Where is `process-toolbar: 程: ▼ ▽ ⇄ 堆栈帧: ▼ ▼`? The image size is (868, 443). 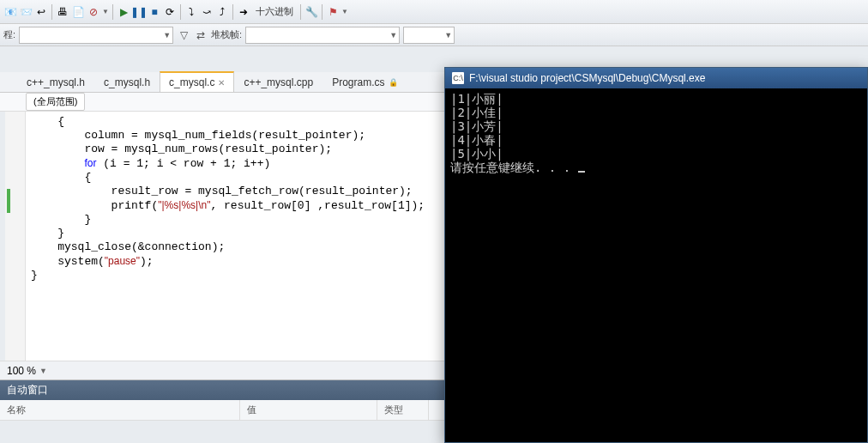
process-toolbar: 程: ▼ ▽ ⇄ 堆栈帧: ▼ ▼ is located at coordinates (434, 35).